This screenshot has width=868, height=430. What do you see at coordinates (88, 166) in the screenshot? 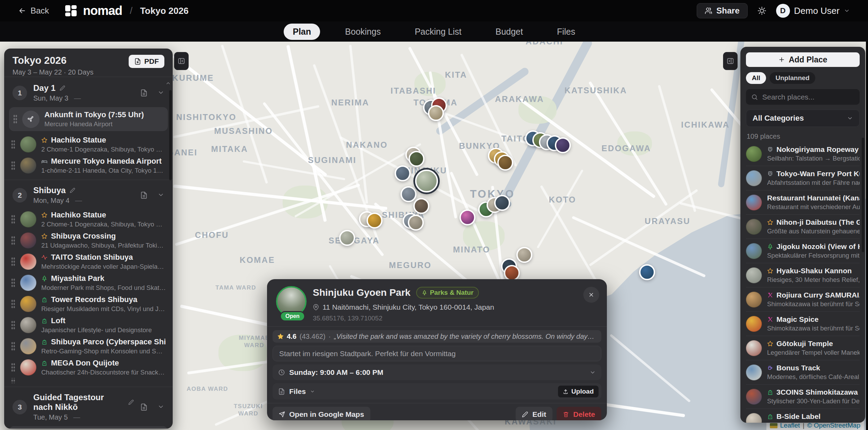
I see `itinerary-item: Mercure Tokyo Haneda Airport1-chōme-2-11…` at bounding box center [88, 166].